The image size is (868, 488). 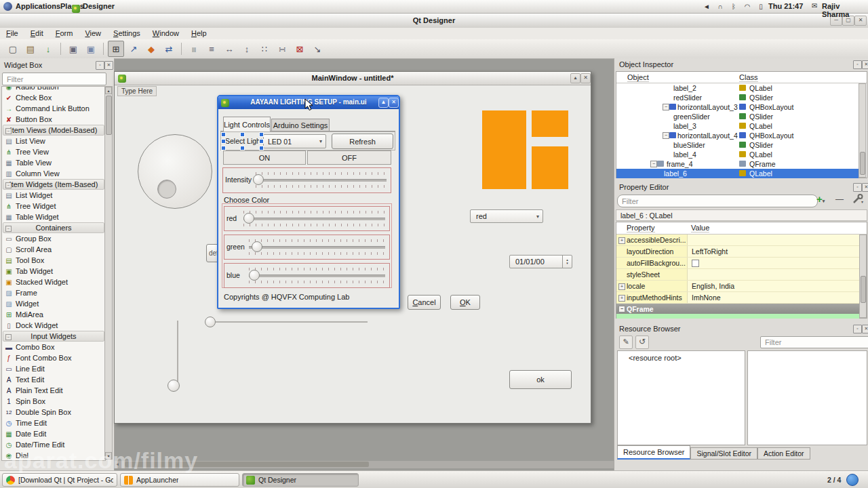 What do you see at coordinates (834, 480) in the screenshot?
I see `workspace-pager: 2 / 4` at bounding box center [834, 480].